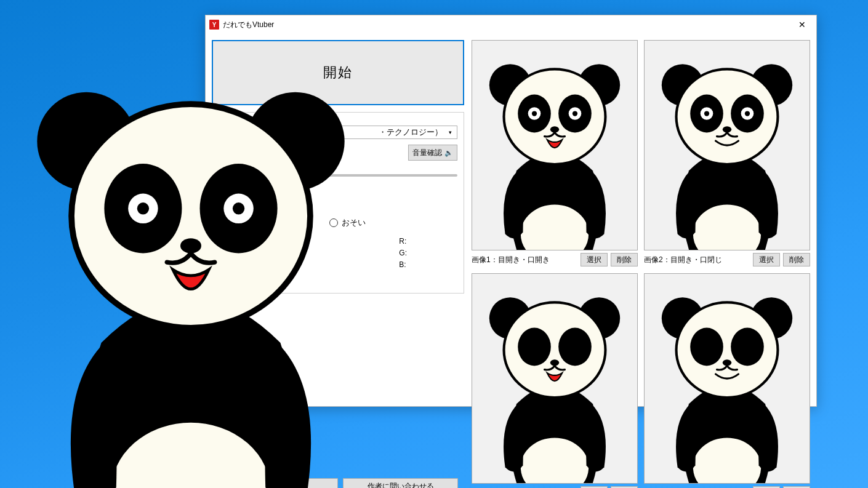  What do you see at coordinates (214, 25) in the screenshot?
I see `app-icon: Y` at bounding box center [214, 25].